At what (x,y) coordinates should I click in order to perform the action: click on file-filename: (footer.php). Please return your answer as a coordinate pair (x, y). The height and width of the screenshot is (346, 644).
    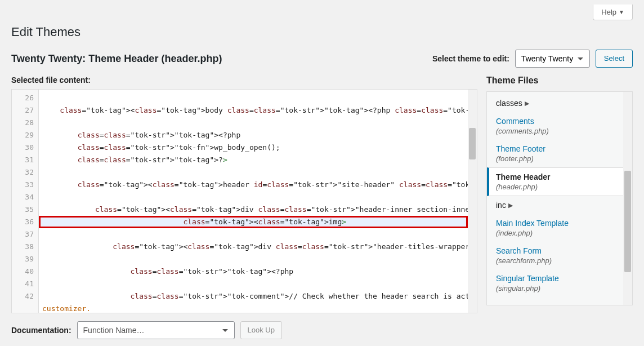
    Looking at the image, I should click on (556, 159).